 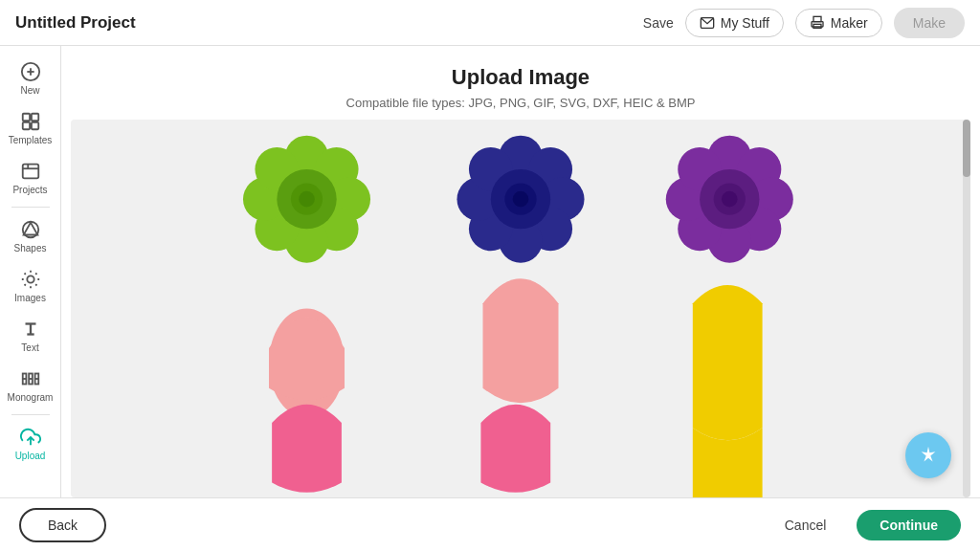 What do you see at coordinates (30, 189) in the screenshot?
I see `sidebar-label-projects: Projects` at bounding box center [30, 189].